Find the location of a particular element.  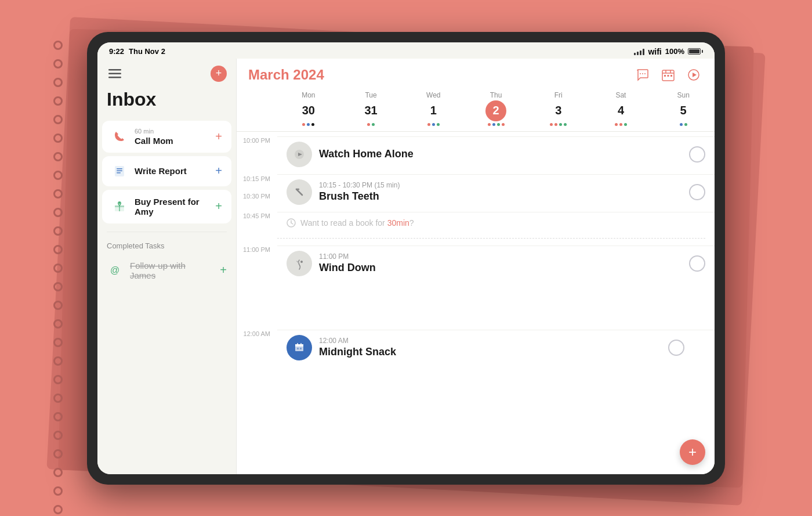

battery-icon is located at coordinates (695, 51).